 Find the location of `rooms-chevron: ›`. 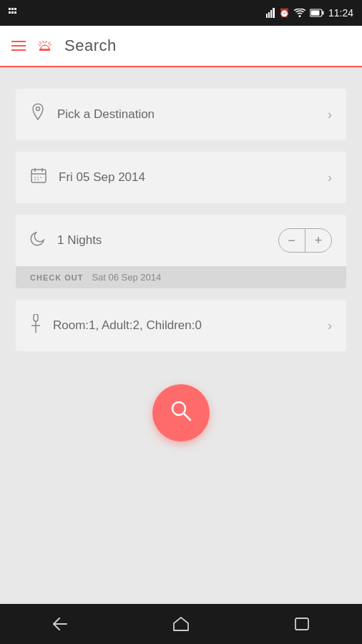

rooms-chevron: › is located at coordinates (330, 326).